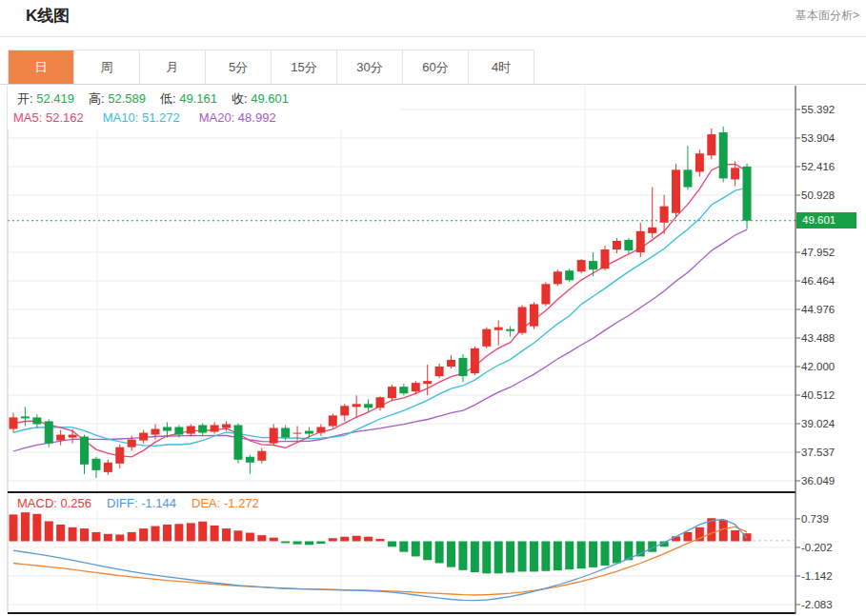 This screenshot has height=616, width=866. I want to click on ma-readout: MA5: 52.162MA10: 51.272MA20: 48.992, so click(154, 118).